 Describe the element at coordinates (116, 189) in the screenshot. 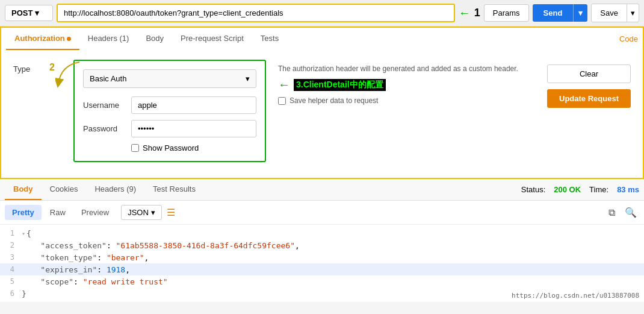

I see `resp-headers-label: Headers (9)` at that location.